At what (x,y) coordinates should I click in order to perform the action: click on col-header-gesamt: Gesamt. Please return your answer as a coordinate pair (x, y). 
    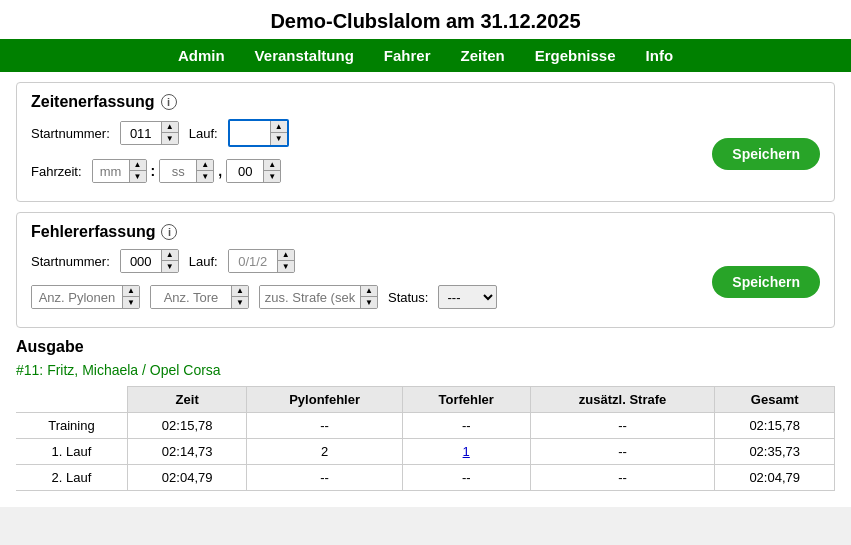
    Looking at the image, I should click on (775, 400).